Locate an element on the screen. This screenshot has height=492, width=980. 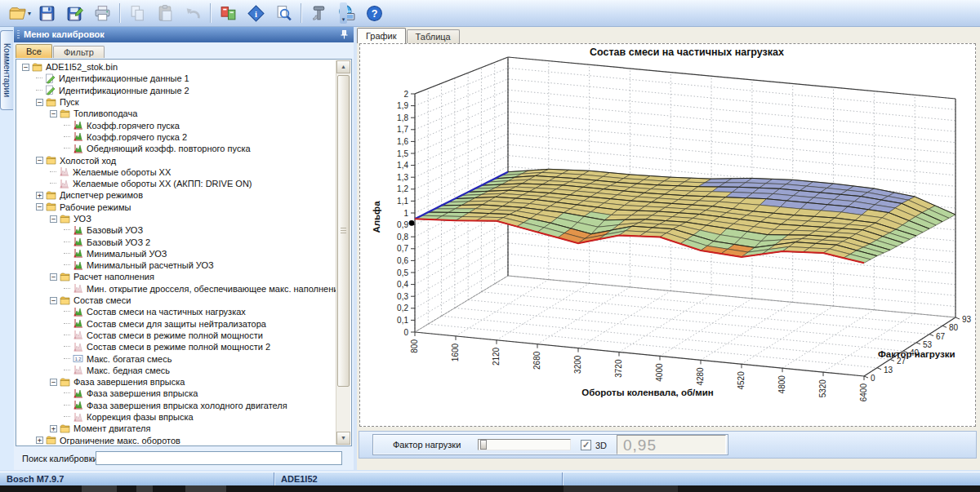
tree-item: −ADE1I52_stok.bin is located at coordinates (176, 67).